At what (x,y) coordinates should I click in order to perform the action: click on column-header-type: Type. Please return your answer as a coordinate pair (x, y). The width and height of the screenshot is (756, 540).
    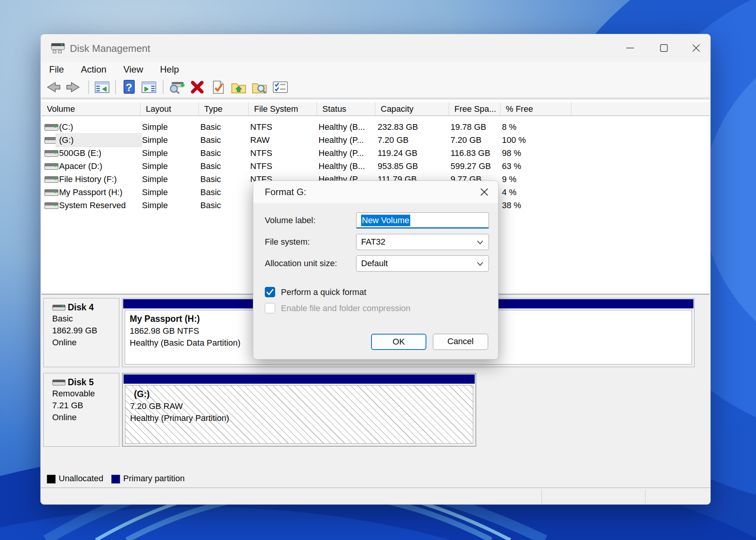
    Looking at the image, I should click on (224, 109).